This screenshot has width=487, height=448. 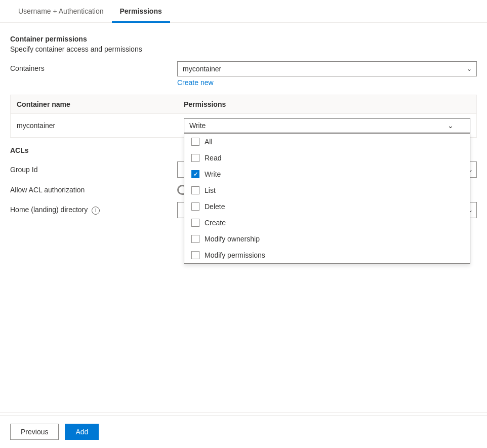 I want to click on add-button: Add, so click(x=82, y=432).